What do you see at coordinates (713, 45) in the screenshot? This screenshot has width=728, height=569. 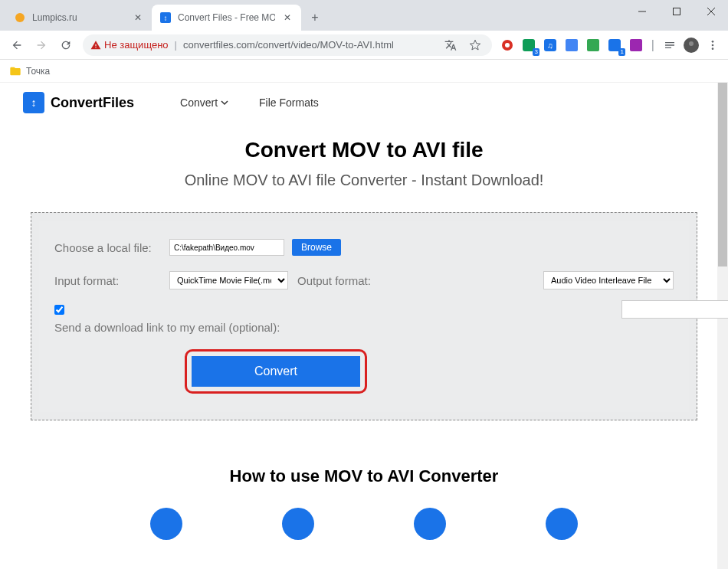 I see `menu-icon` at bounding box center [713, 45].